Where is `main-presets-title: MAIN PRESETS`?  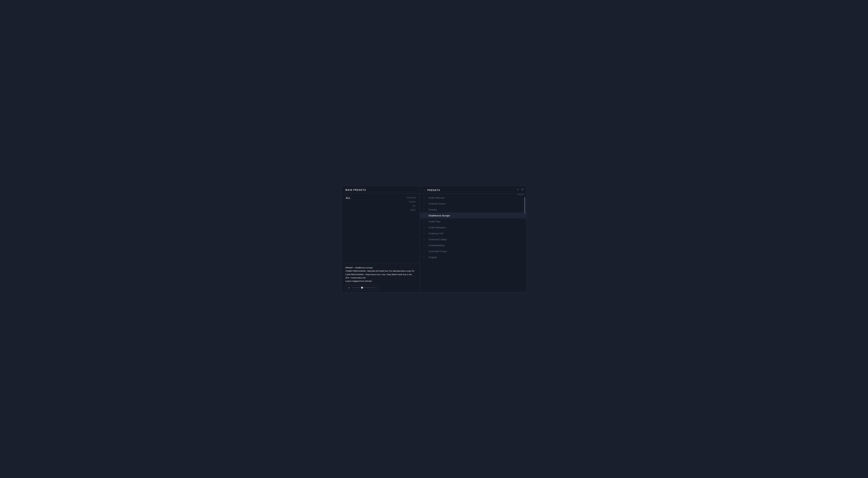
main-presets-title: MAIN PRESETS is located at coordinates (381, 190).